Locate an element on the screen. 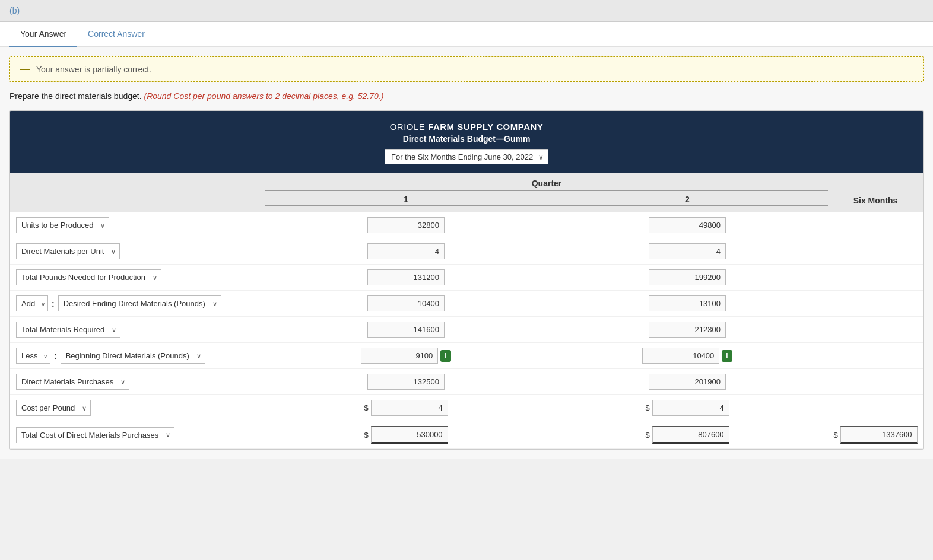 This screenshot has height=560, width=933. six-months-header: Six Months is located at coordinates (875, 201).